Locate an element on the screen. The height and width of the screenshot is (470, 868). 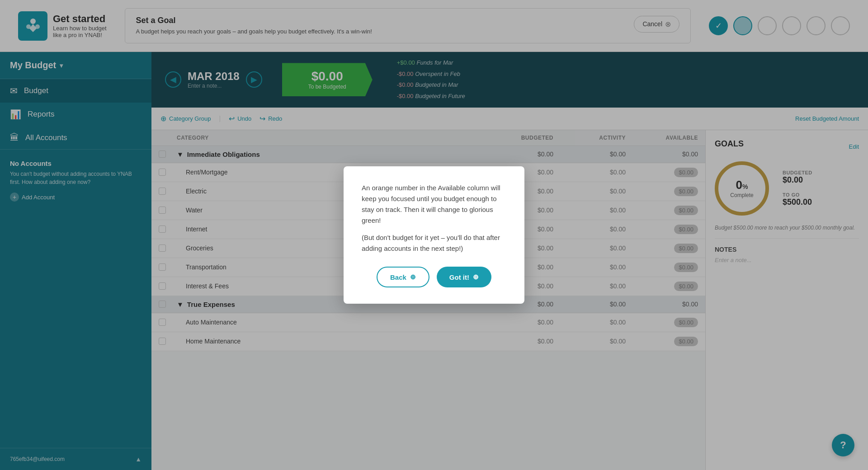
got-it-button: Got it! ⊕ is located at coordinates (464, 277).